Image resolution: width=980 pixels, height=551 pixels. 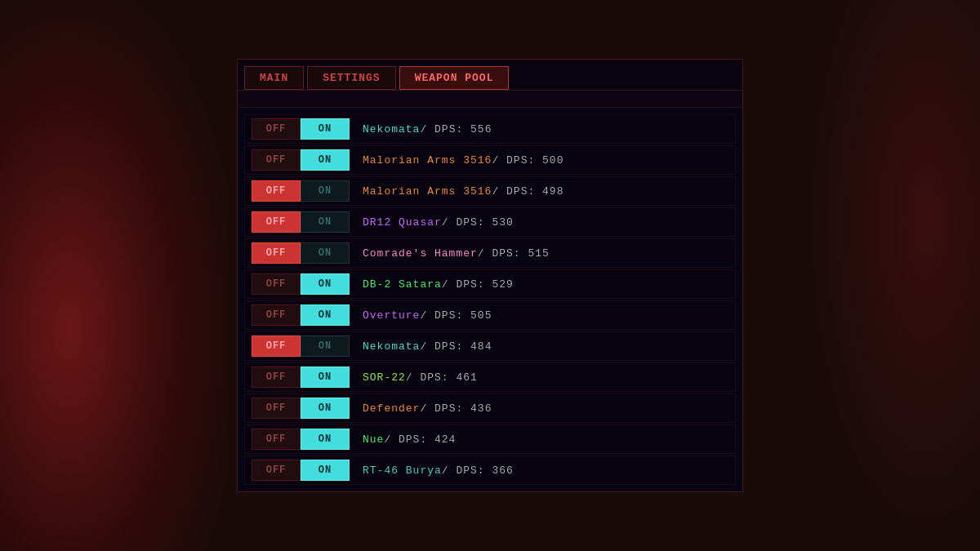 What do you see at coordinates (402, 284) in the screenshot?
I see `weapon-name: DB-2 Satara` at bounding box center [402, 284].